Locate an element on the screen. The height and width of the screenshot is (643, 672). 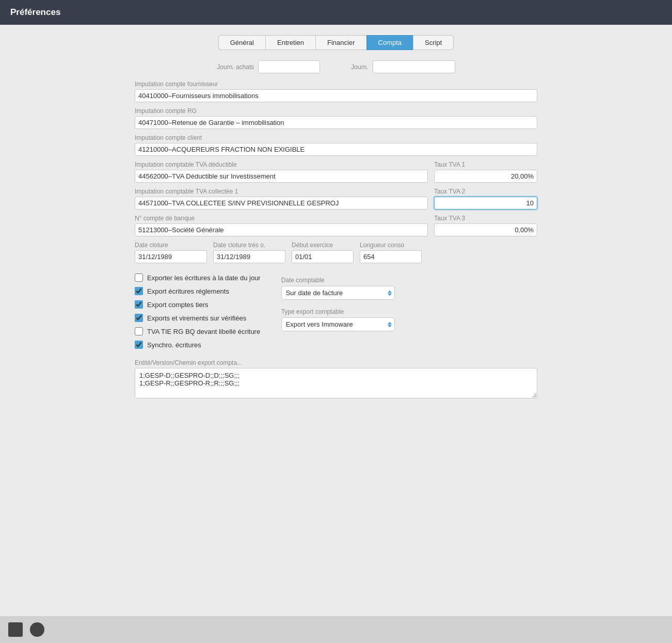
imputation-tva-deductible-label: Imputation comptable TVA déductible is located at coordinates (281, 165).